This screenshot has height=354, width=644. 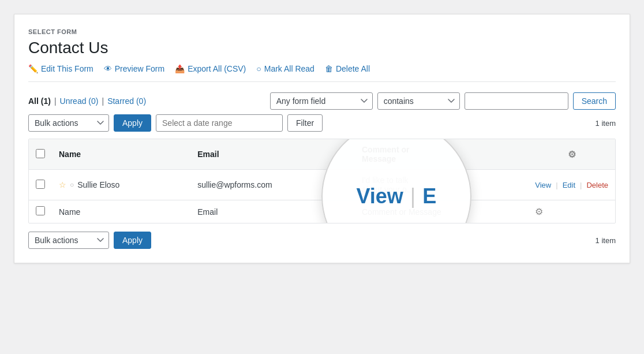 What do you see at coordinates (322, 123) in the screenshot?
I see `bulk-actions-top-row: Bulk actions Mark as Read Mark as Unread…` at bounding box center [322, 123].